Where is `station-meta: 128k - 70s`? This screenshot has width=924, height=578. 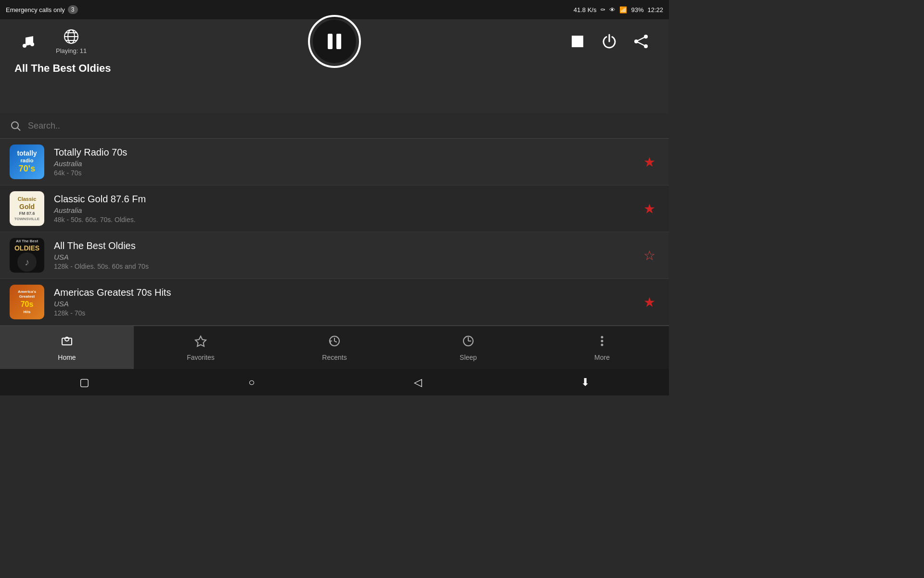 station-meta: 128k - 70s is located at coordinates (346, 313).